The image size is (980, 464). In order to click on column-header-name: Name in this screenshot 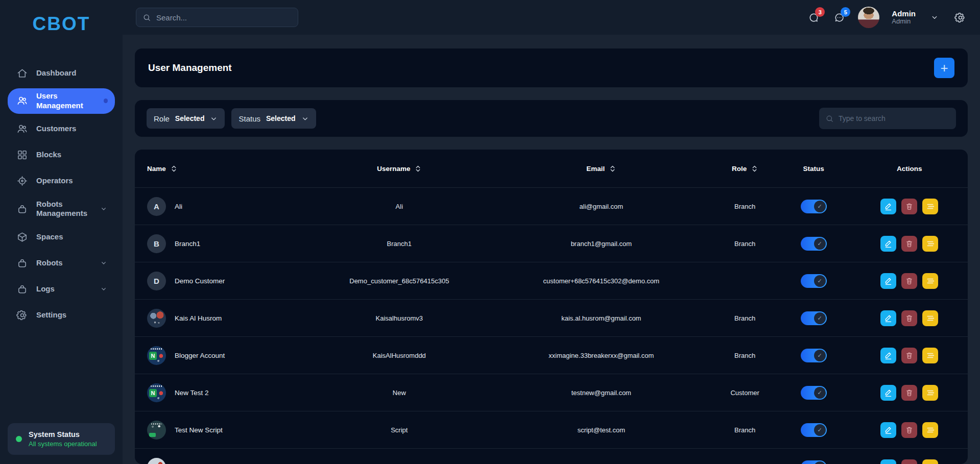, I will do `click(223, 168)`.